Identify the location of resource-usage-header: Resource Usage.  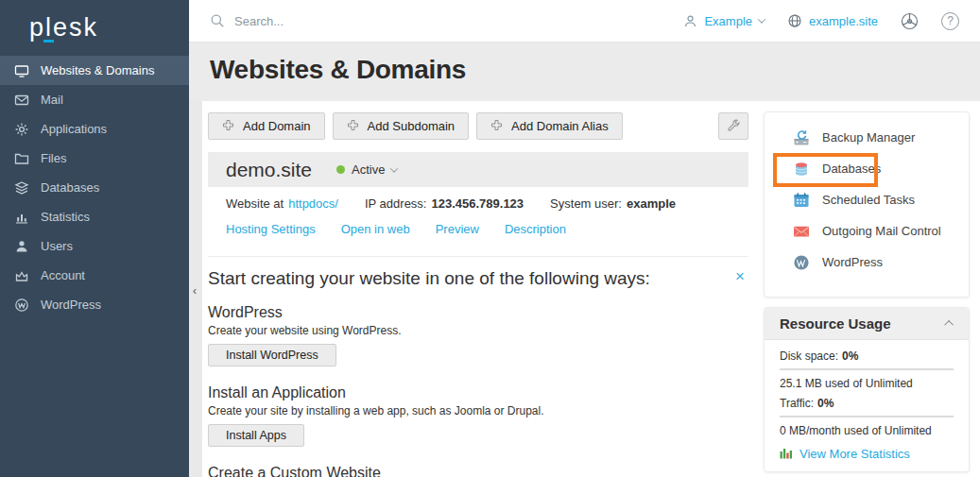
(867, 324).